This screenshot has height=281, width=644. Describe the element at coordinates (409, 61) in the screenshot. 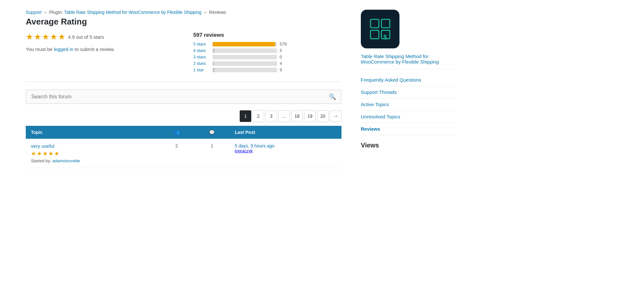

I see `sidebar-plugin-name: Table Rate Shipping Method for WooCommer…` at that location.